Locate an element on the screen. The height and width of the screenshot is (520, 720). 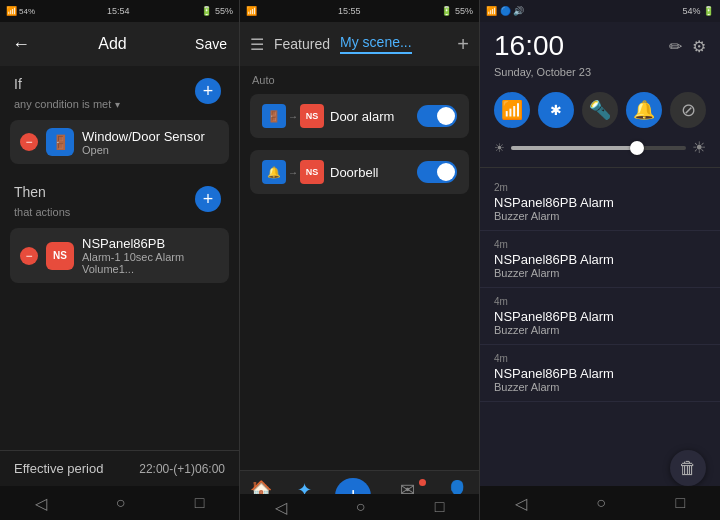
scene-name-doorbell: Doorbell is located at coordinates (354, 172).